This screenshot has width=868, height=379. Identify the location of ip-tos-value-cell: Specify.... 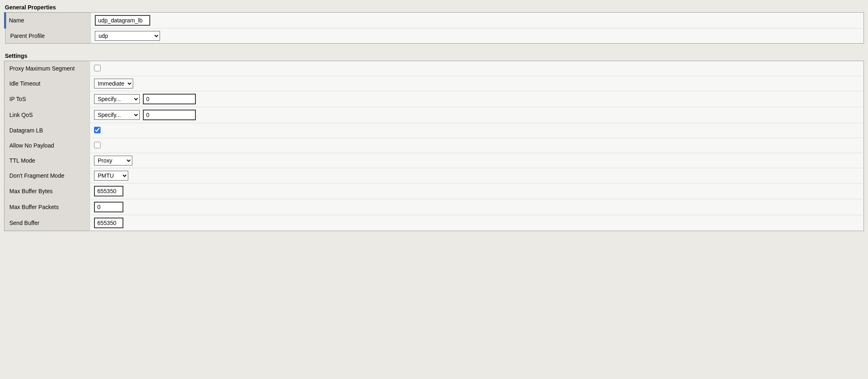
(477, 99).